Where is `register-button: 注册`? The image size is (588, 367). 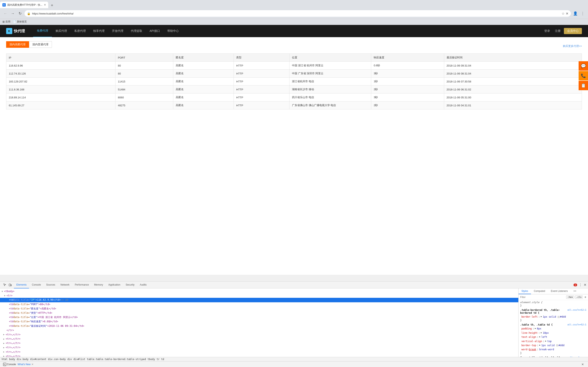 register-button: 注册 is located at coordinates (558, 31).